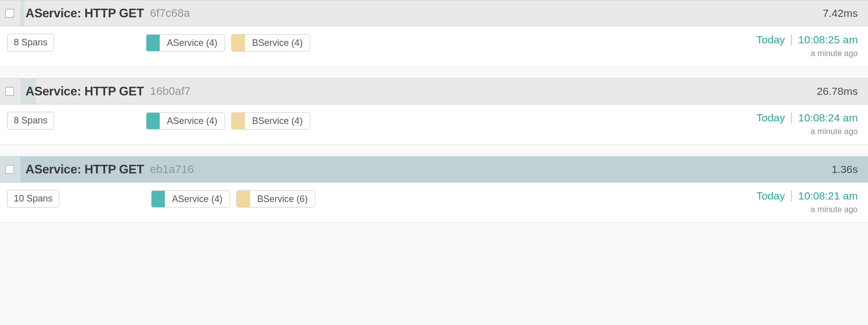 This screenshot has height=325, width=868. I want to click on time-row: Today10:08:21 am, so click(807, 196).